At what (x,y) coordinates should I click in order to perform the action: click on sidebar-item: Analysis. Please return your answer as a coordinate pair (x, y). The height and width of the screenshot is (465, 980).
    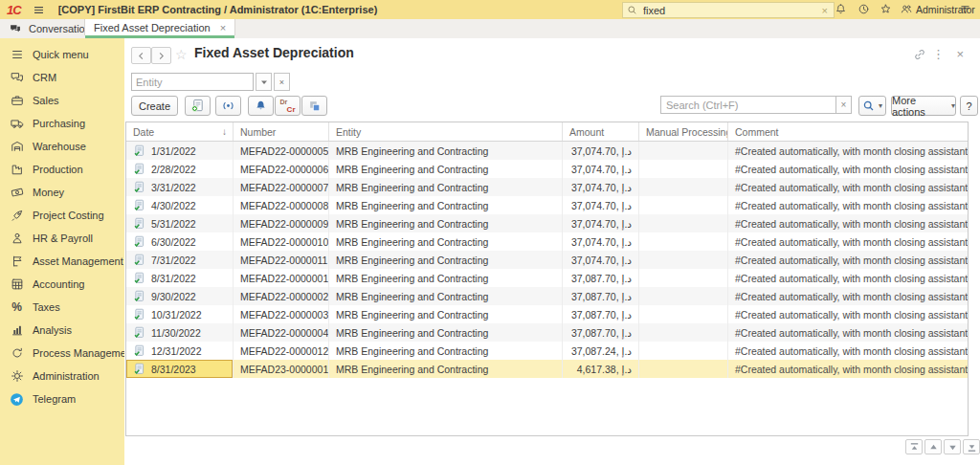
    Looking at the image, I should click on (62, 330).